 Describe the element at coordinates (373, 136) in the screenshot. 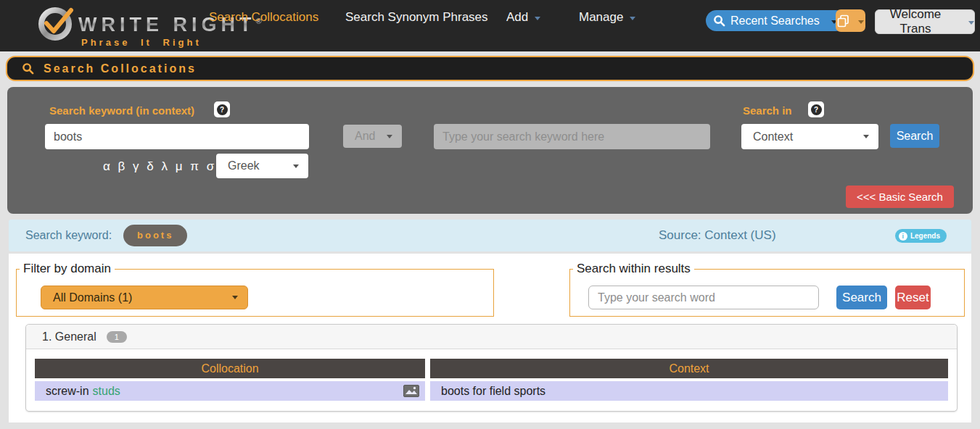

I see `operator-select: And` at that location.